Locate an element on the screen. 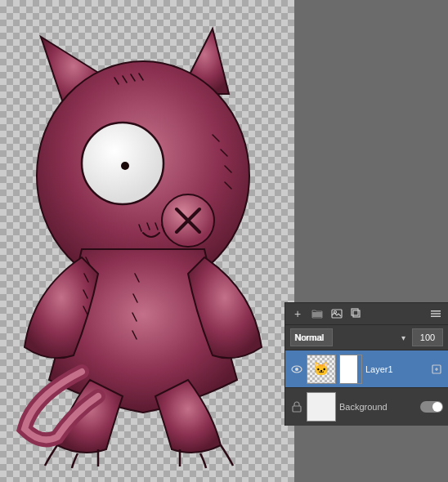 Image resolution: width=448 pixels, height=482 pixels. folder-icon is located at coordinates (317, 314).